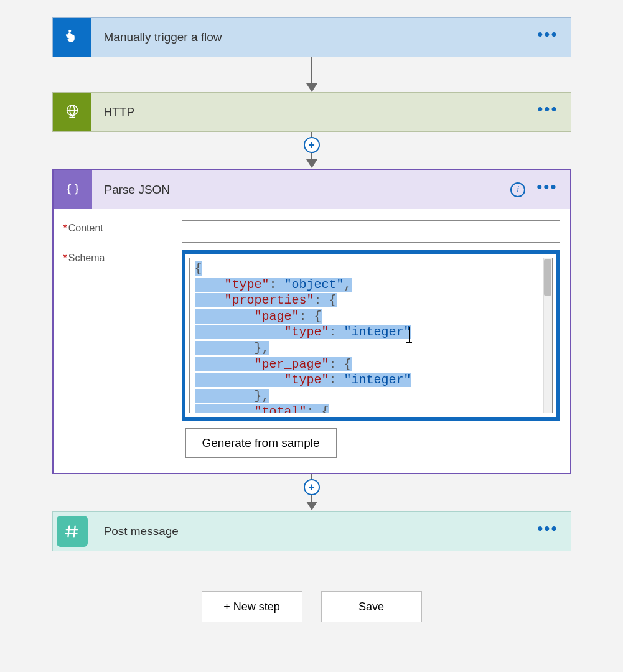 This screenshot has height=672, width=623. I want to click on hash-icon, so click(72, 531).